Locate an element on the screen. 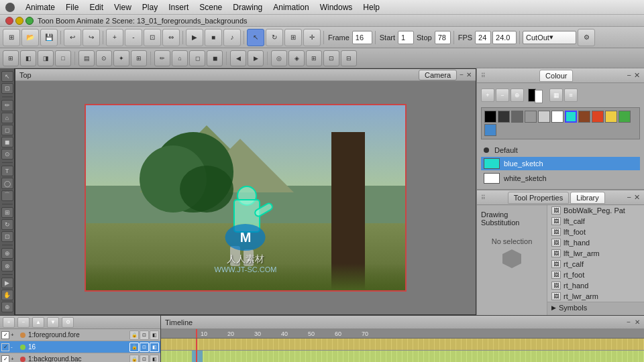 Image resolution: width=644 pixels, height=362 pixels. del-layer-btn: − is located at coordinates (23, 322).